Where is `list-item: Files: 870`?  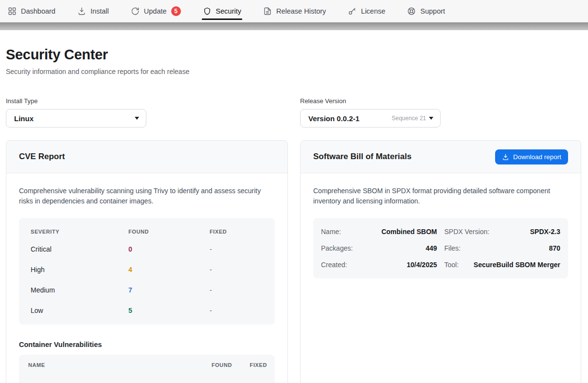
list-item: Files: 870 is located at coordinates (503, 248).